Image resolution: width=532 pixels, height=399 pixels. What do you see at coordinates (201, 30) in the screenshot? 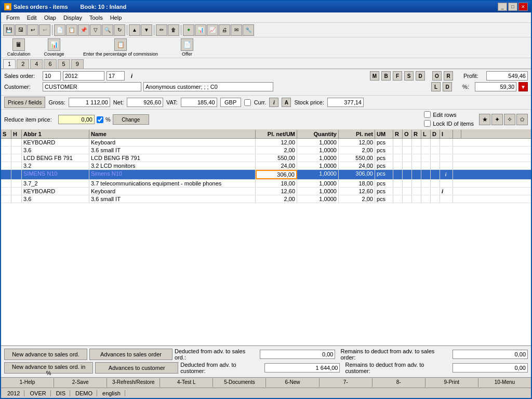
I see `toolbar-btn-calc: 📊` at bounding box center [201, 30].